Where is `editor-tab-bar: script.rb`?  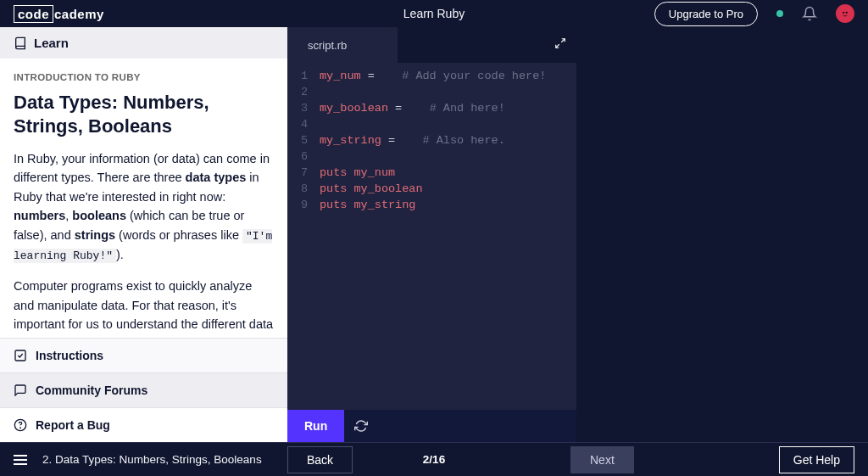
editor-tab-bar: script.rb is located at coordinates (432, 45).